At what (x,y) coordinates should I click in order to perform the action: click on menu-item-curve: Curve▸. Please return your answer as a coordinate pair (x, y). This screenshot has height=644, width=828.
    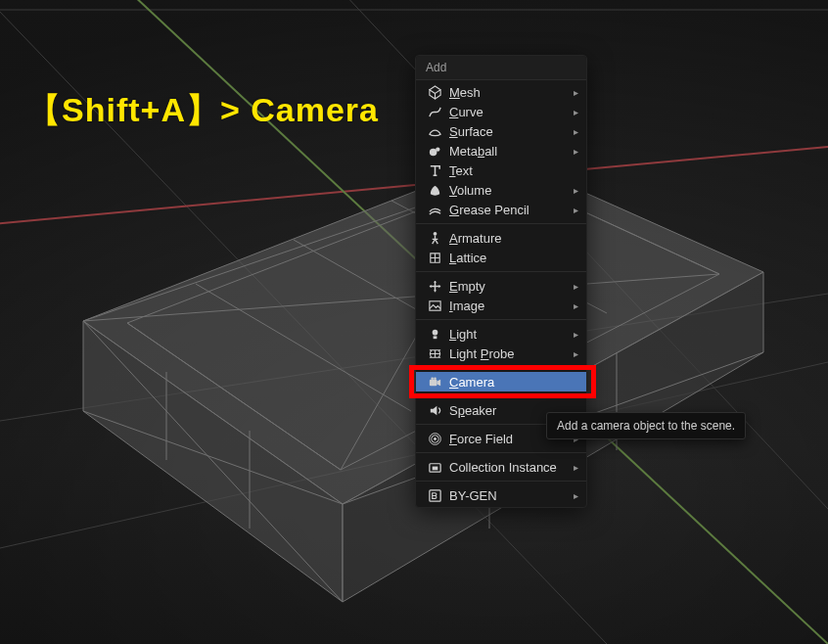
    Looking at the image, I should click on (501, 112).